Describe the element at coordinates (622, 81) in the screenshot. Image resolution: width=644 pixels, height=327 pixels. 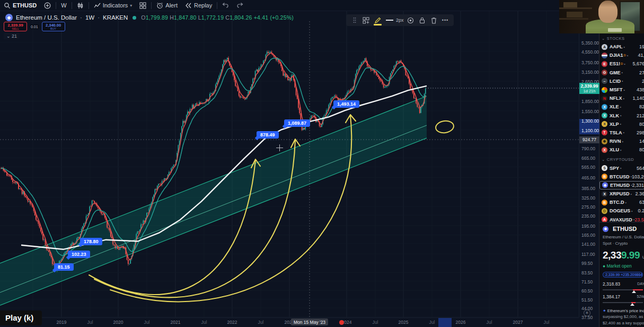
I see `watchlist-row-lcid: –LCID•2` at that location.